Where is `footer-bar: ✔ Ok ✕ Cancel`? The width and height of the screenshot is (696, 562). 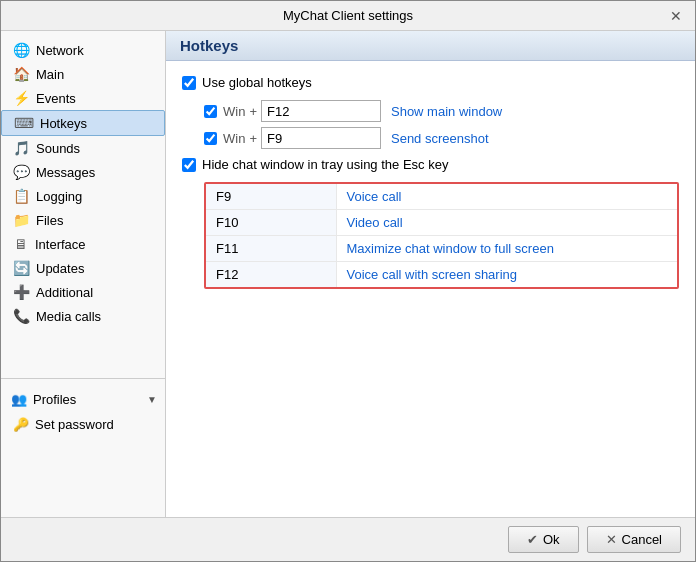
footer-bar: ✔ Ok ✕ Cancel is located at coordinates (348, 539).